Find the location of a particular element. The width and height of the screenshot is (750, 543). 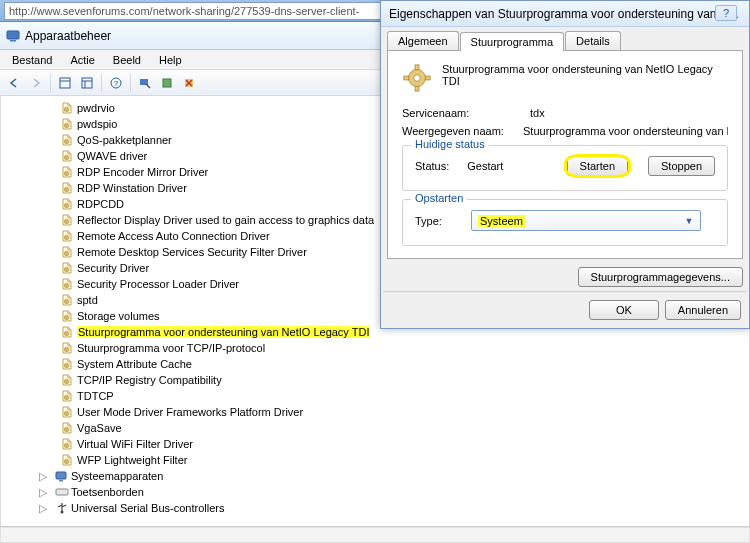

tree-item: WFP Lightweight Filter is located at coordinates (375, 460).